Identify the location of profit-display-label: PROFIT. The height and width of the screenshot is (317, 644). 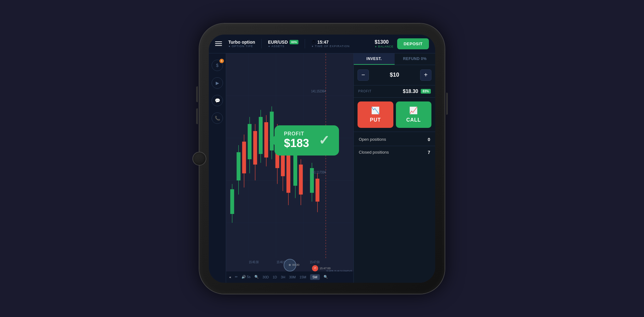
(365, 91).